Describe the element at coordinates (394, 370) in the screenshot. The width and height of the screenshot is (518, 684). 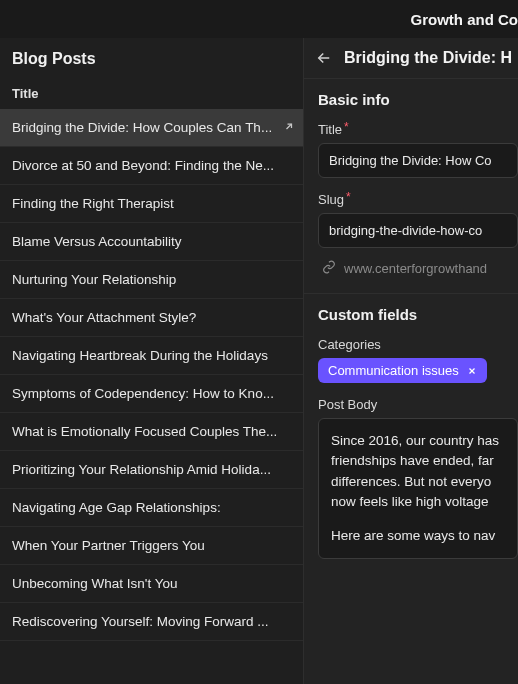
I see `category-tag-label: Communication issues` at that location.